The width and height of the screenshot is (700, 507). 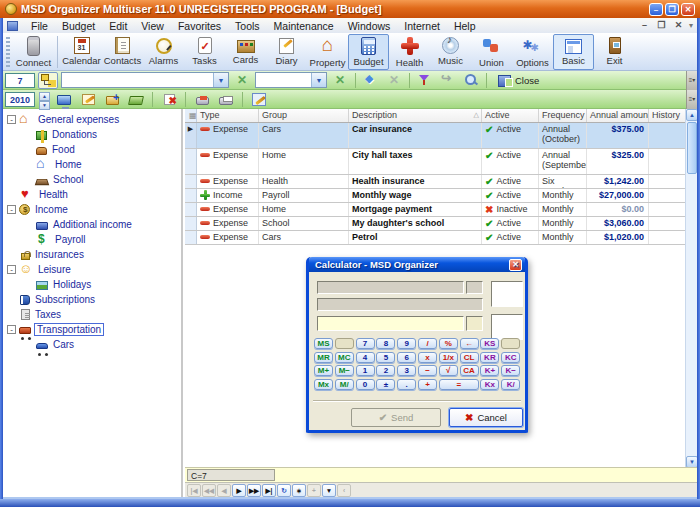 I want to click on toolbar-button-budget: Budget, so click(x=368, y=52).